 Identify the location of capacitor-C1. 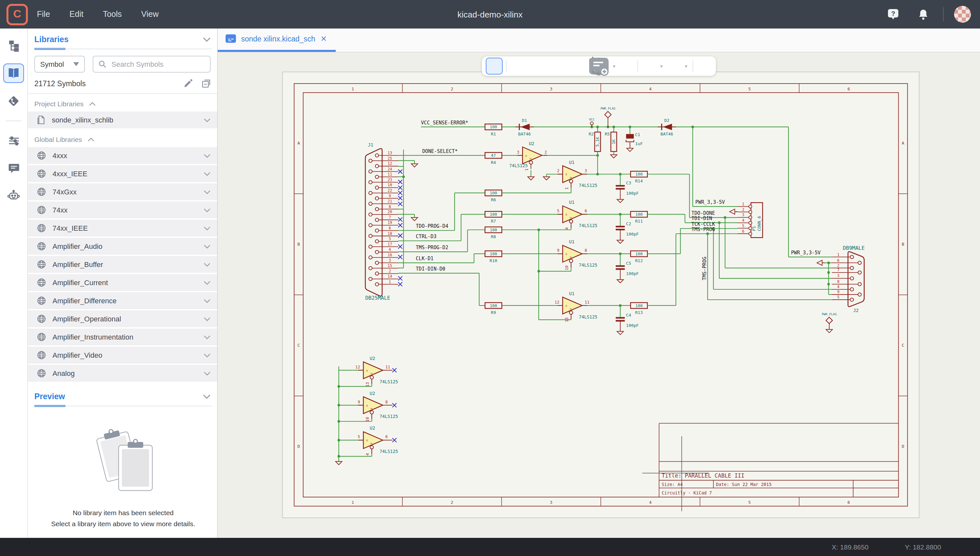
(630, 136).